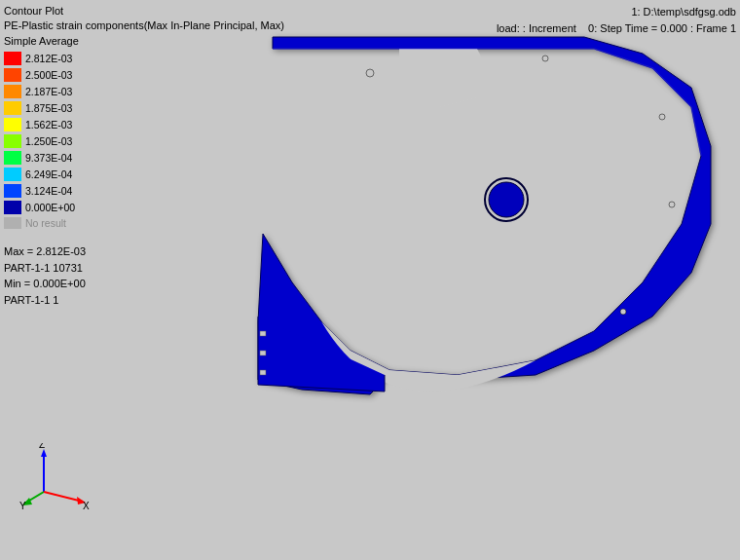 The width and height of the screenshot is (740, 560). Describe the element at coordinates (49, 191) in the screenshot. I see `legend-value-label: 3.124E-04` at that location.